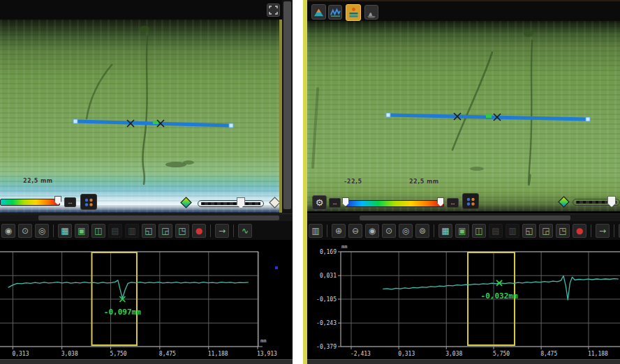  Describe the element at coordinates (199, 231) in the screenshot. I see `record-icon: ●` at that location.